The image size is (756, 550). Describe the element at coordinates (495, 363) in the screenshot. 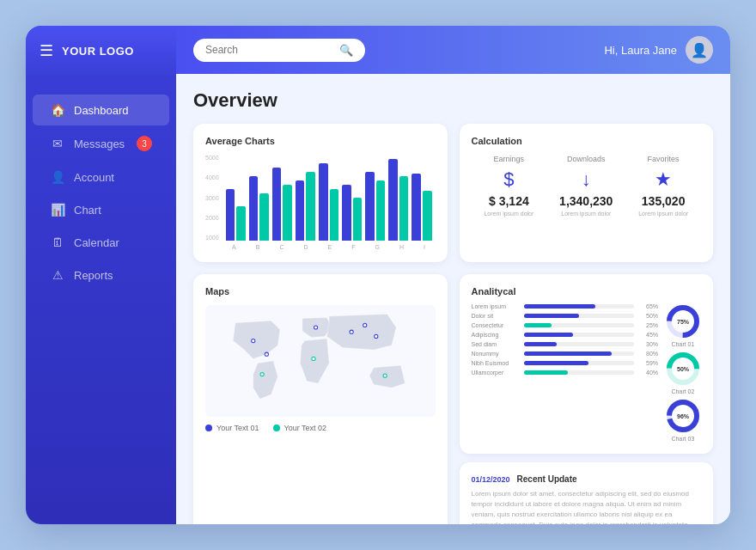

I see `analytics-name-6: Nibh Euismod` at that location.